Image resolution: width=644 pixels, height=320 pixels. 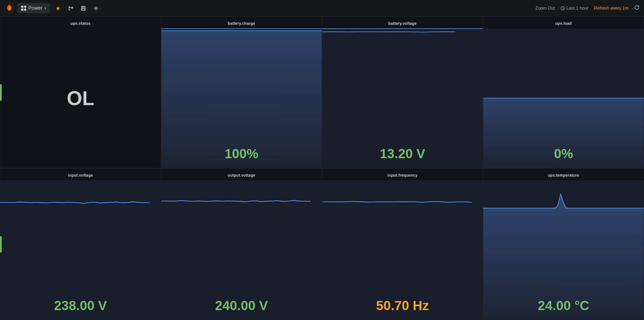 What do you see at coordinates (403, 176) in the screenshot?
I see `panel-title-input-frequency: input.frequency` at bounding box center [403, 176].